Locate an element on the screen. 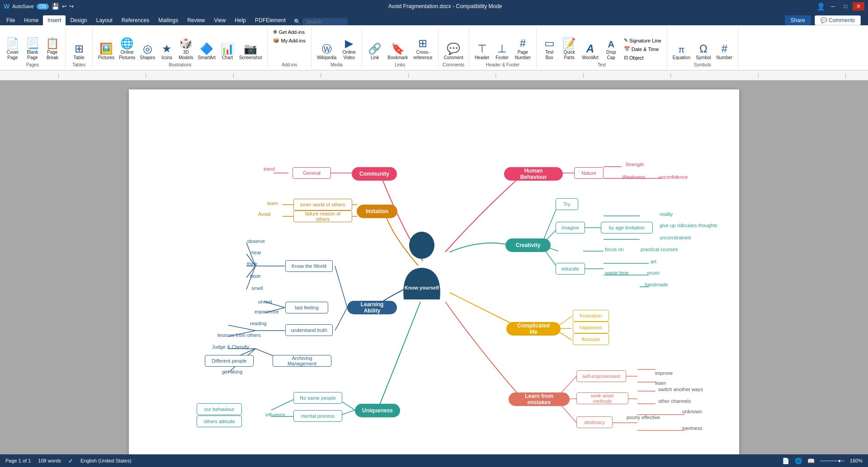 The width and height of the screenshot is (868, 467). header-btn: ⊤ Header is located at coordinates (482, 52).